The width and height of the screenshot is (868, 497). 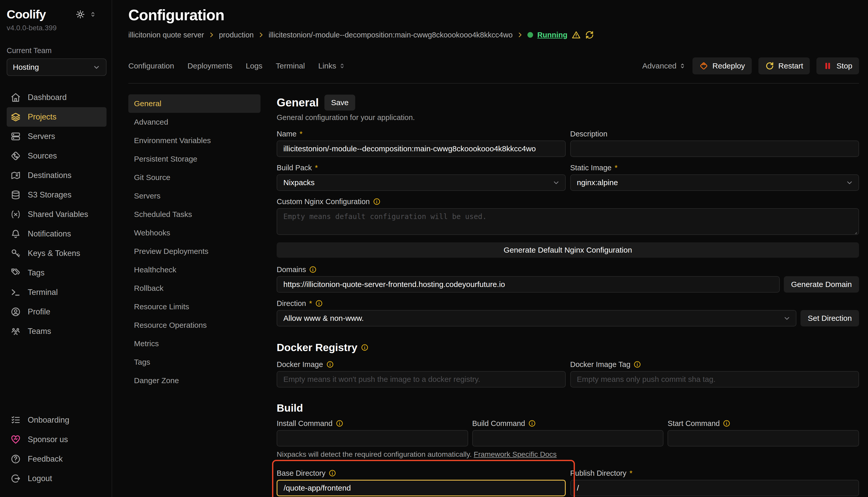 I want to click on sidebar-item-s3-storages: S3 Storages, so click(x=57, y=195).